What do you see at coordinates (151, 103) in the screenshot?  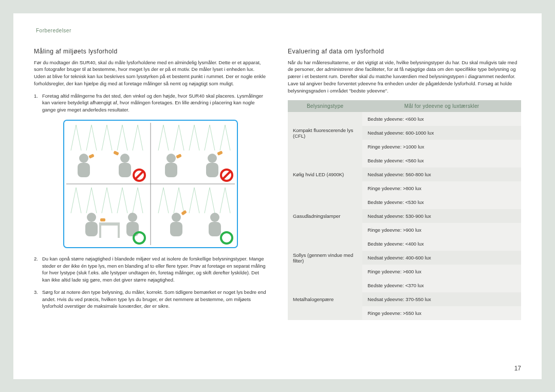 I see `list-item: Foretag altid målingerne fra det sted, d…` at bounding box center [151, 103].